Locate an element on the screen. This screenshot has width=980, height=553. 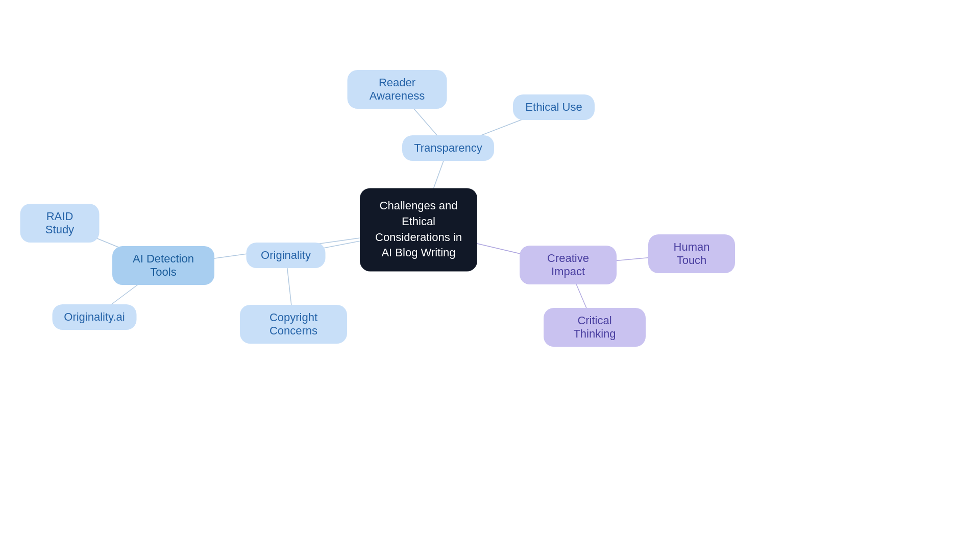
center-node: Challenges and Ethical Considerations in… is located at coordinates (419, 230).